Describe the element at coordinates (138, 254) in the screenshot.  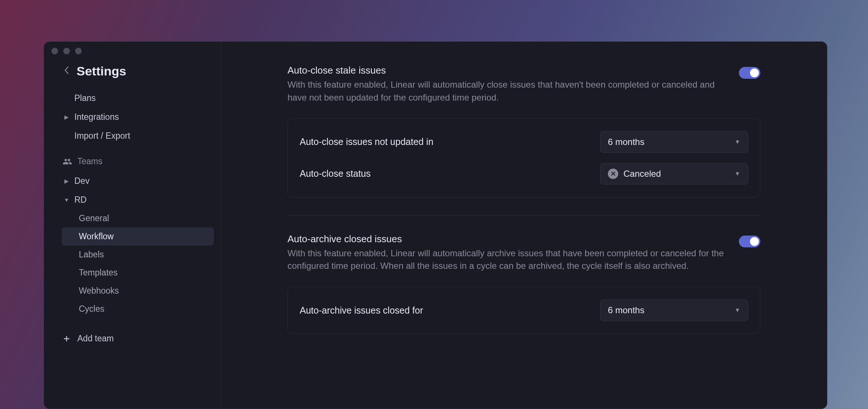
I see `sidebar-sub-labels: Labels` at that location.